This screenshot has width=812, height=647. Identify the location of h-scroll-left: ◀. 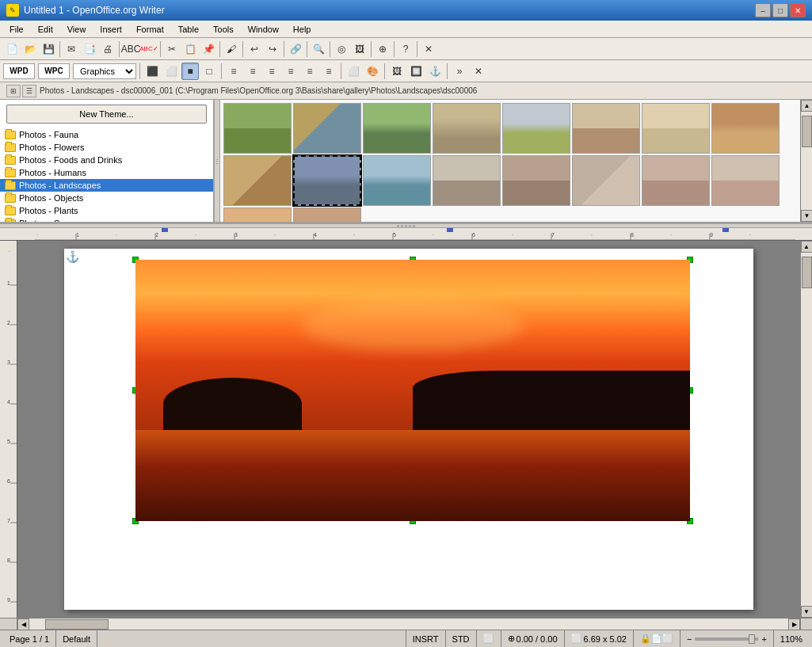
(24, 624).